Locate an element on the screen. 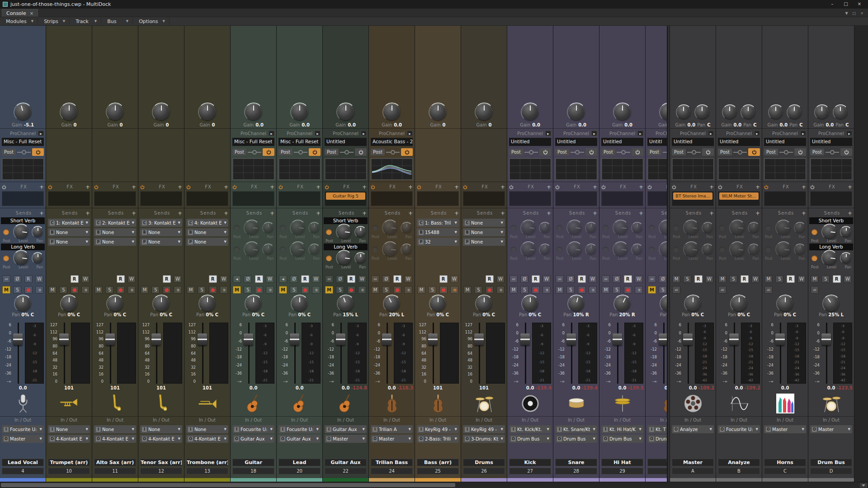 The height and width of the screenshot is (488, 868). prochannel-expand-icon: ▶ is located at coordinates (271, 133).